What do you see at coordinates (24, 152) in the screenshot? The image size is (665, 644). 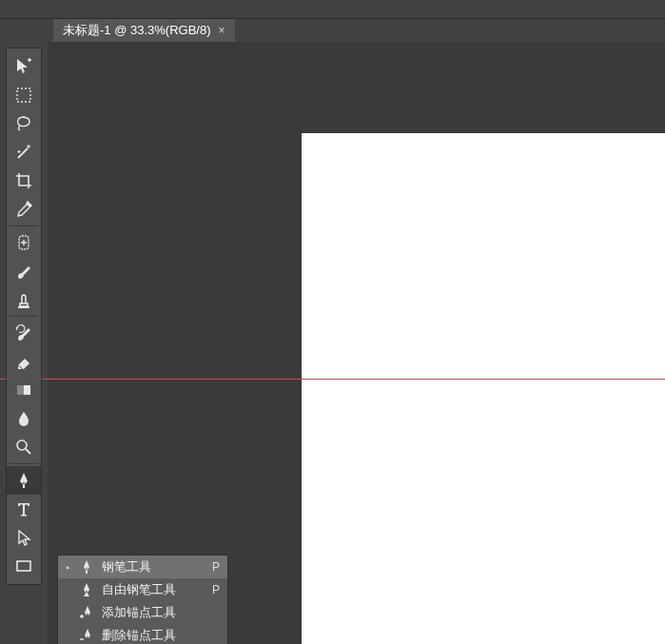 I see `magic-wand-tool` at bounding box center [24, 152].